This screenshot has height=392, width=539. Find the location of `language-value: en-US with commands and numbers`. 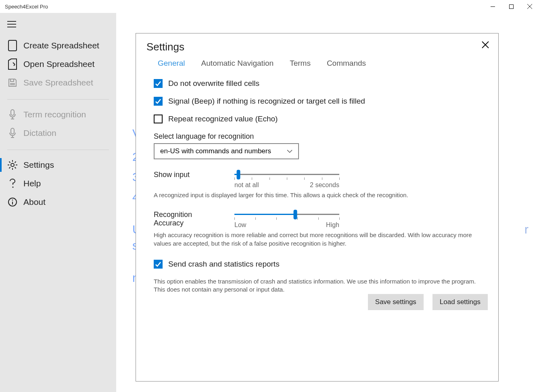

language-value: en-US with commands and numbers is located at coordinates (215, 151).